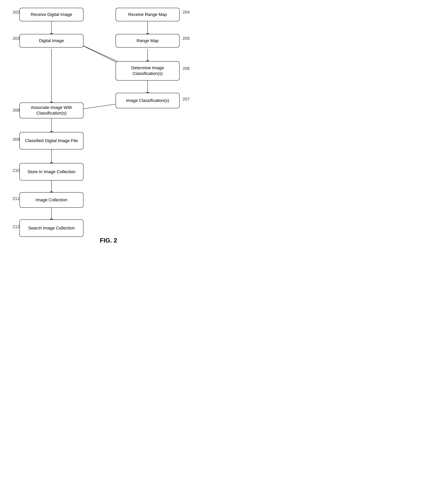  Describe the element at coordinates (16, 227) in the screenshot. I see `label-212: 212` at that location.